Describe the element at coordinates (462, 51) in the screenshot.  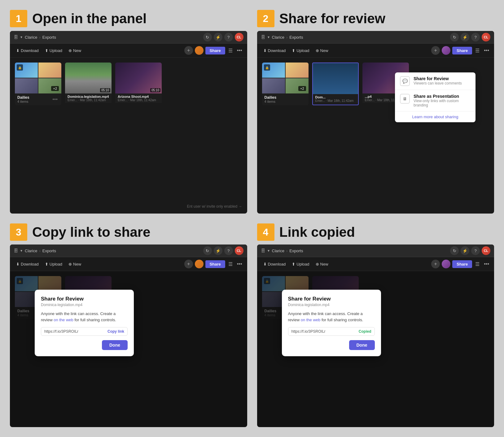
I see `share-button-2: Share` at that location.